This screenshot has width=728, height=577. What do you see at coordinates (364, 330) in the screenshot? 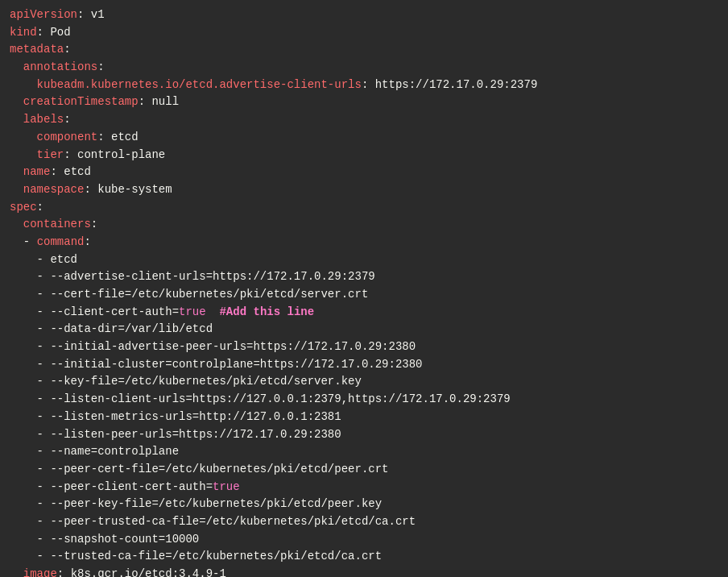
I see `code-line: - --data-dir=/var/lib/etcd` at bounding box center [364, 330].